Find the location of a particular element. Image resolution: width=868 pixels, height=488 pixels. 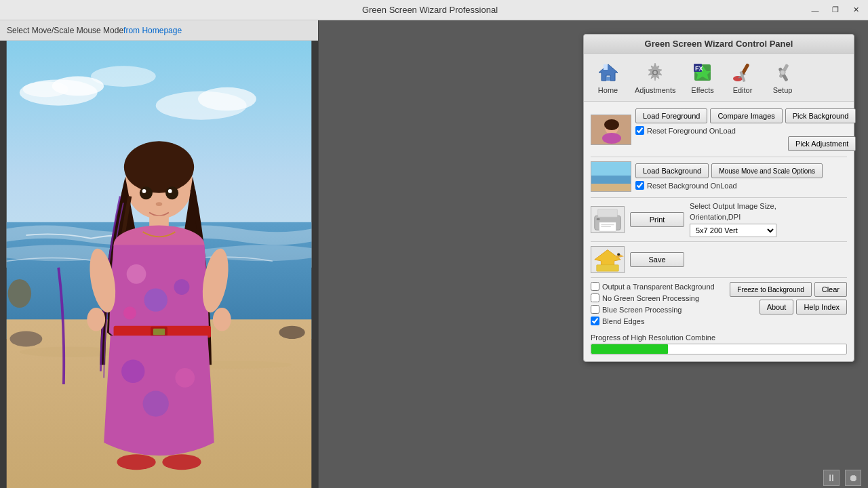

record-button: ⏺ is located at coordinates (853, 478).